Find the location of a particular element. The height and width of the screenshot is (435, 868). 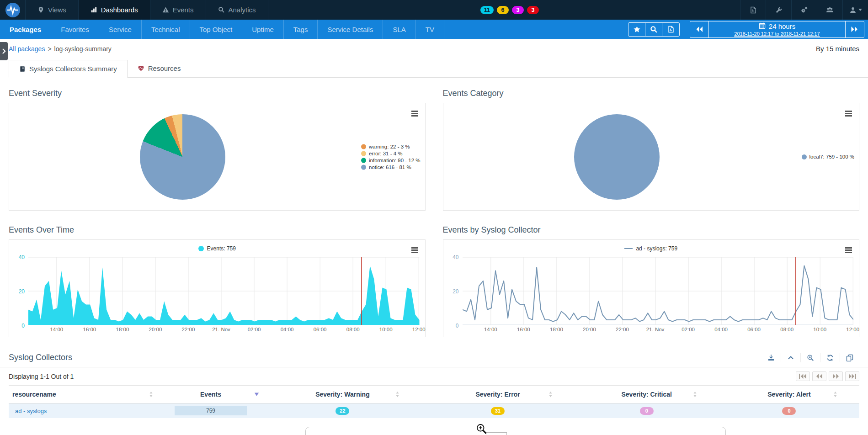

search-icon is located at coordinates (654, 29).